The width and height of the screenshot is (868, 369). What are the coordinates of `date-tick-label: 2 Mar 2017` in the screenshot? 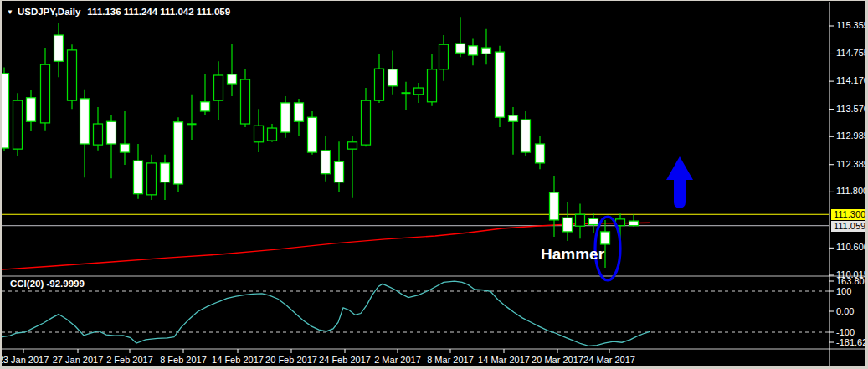 It's located at (398, 360).